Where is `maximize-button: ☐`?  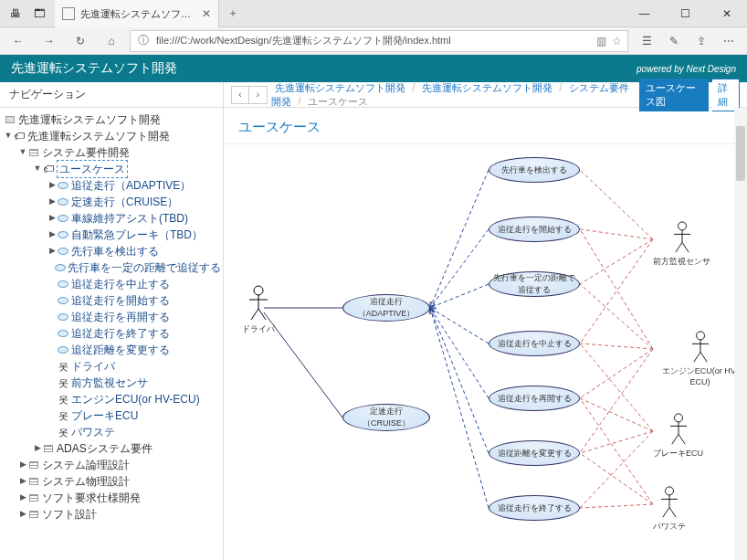
maximize-button: ☐ is located at coordinates (685, 14).